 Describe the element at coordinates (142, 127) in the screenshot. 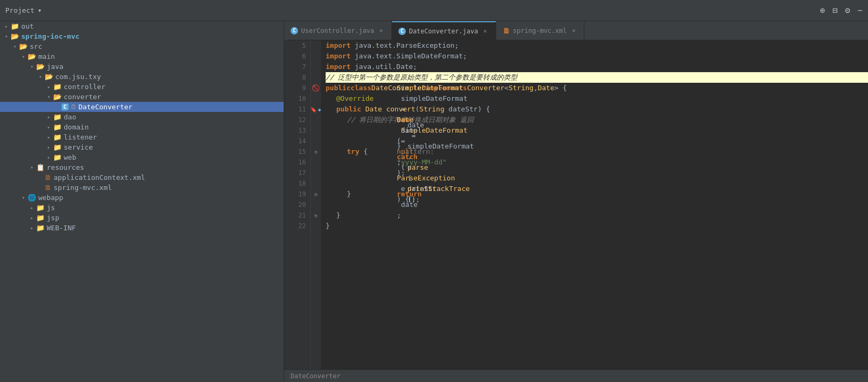

I see `tree-item-domain: 📁 domain` at that location.